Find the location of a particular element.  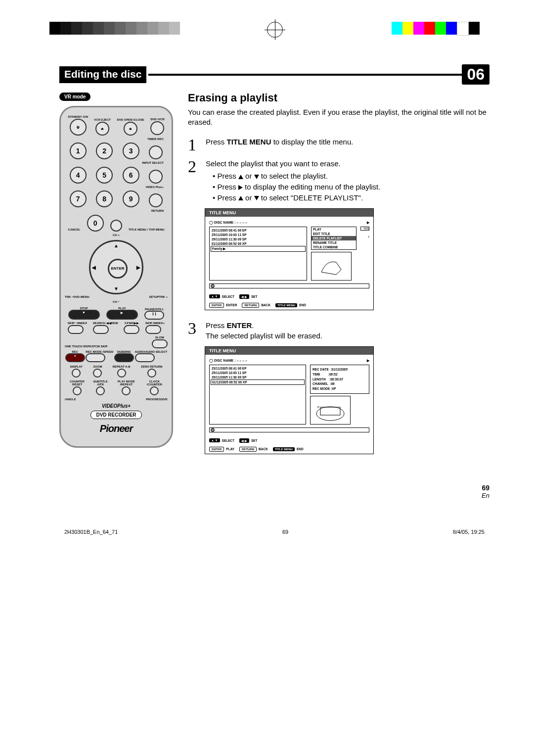

submenu-item: RENAME TITLE is located at coordinates (334, 242).